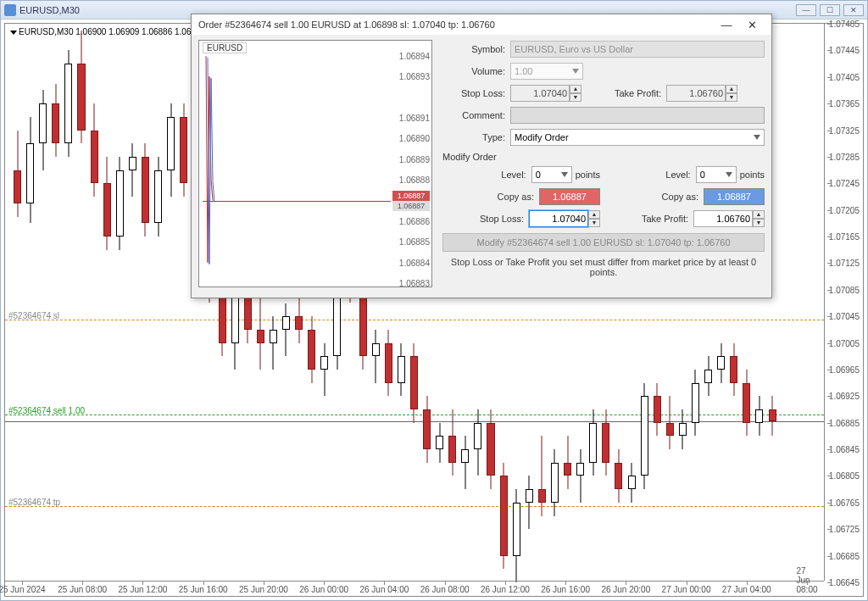  I want to click on tp-input, so click(723, 219).